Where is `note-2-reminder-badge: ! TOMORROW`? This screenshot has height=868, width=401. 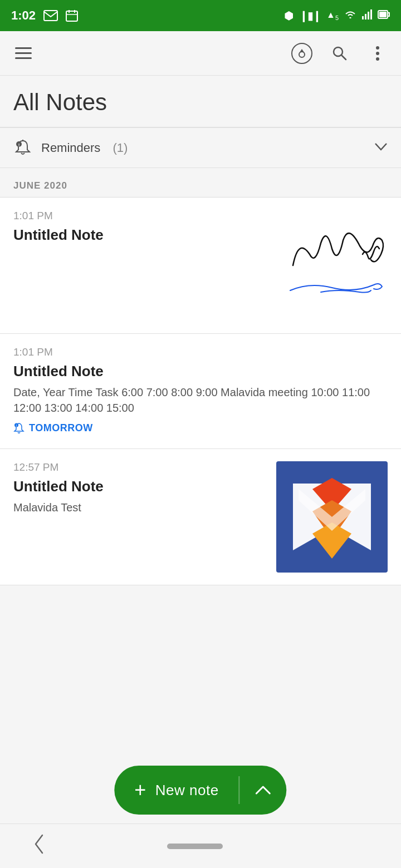 note-2-reminder-badge: ! TOMORROW is located at coordinates (53, 428).